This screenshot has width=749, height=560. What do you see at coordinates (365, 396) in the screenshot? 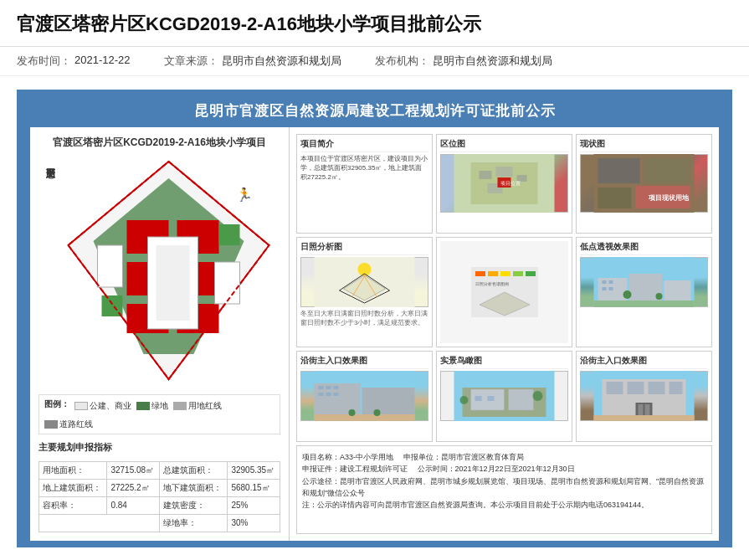
I see `street-view-image` at bounding box center [365, 396].